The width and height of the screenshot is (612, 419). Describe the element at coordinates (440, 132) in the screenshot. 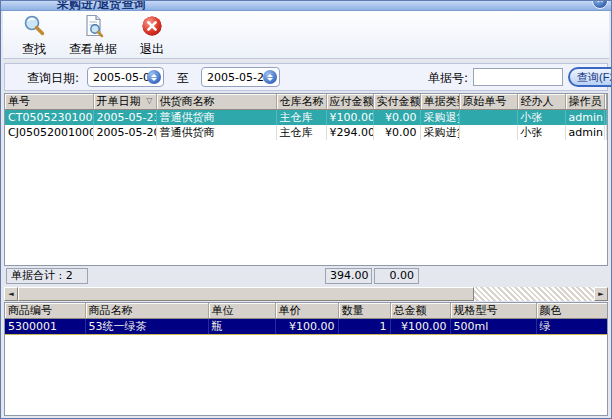

I see `cell-doc-type: 采购进货` at that location.